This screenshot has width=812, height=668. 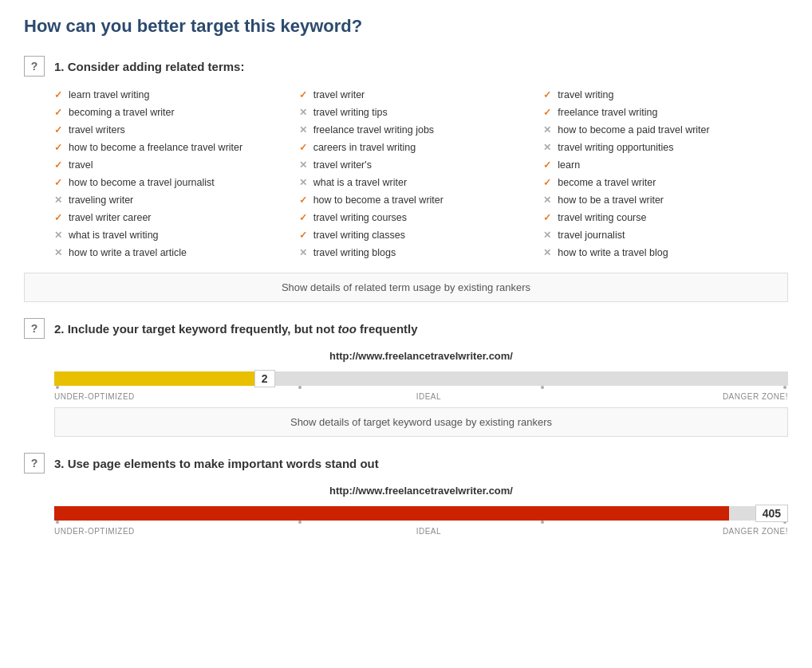 What do you see at coordinates (406, 26) in the screenshot?
I see `page-title: How can you better target this keyword?` at bounding box center [406, 26].